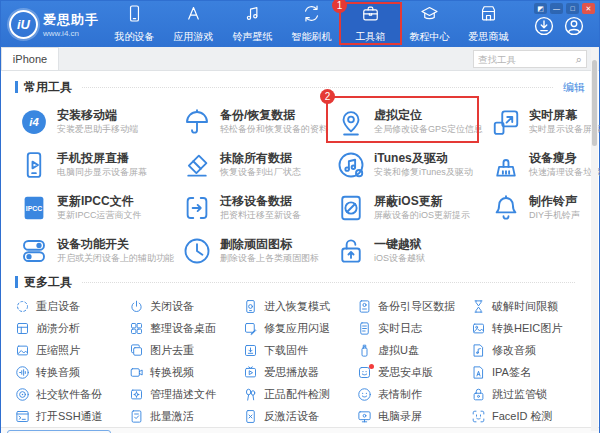 This screenshot has height=433, width=600. Describe the element at coordinates (414, 394) in the screenshot. I see `more-tool-item: 表情制作` at that location.